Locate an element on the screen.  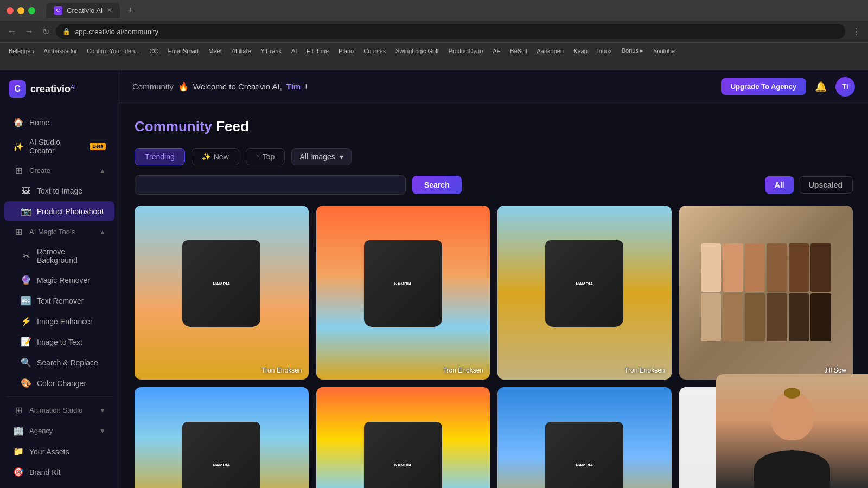
filter-all-button: All is located at coordinates (780, 185).